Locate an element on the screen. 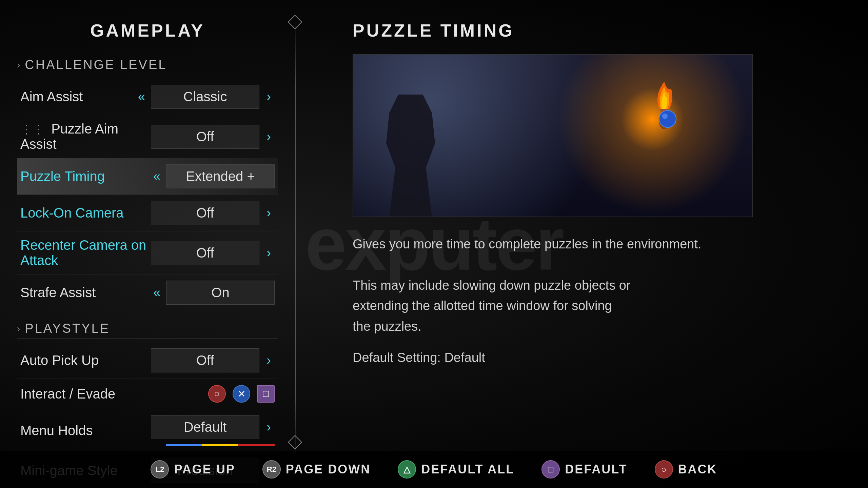 The height and width of the screenshot is (488, 868). menu-holds-color-bar is located at coordinates (220, 445).